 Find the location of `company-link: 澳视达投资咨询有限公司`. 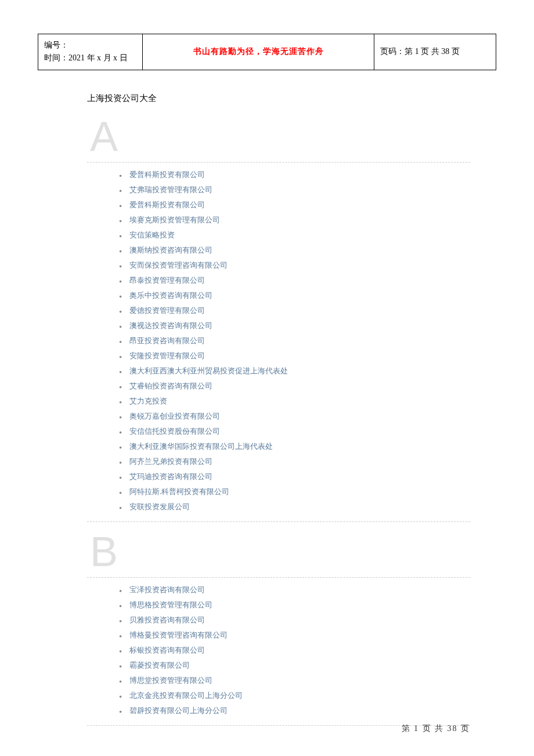

company-link: 澳视达投资咨询有限公司 is located at coordinates (171, 325).